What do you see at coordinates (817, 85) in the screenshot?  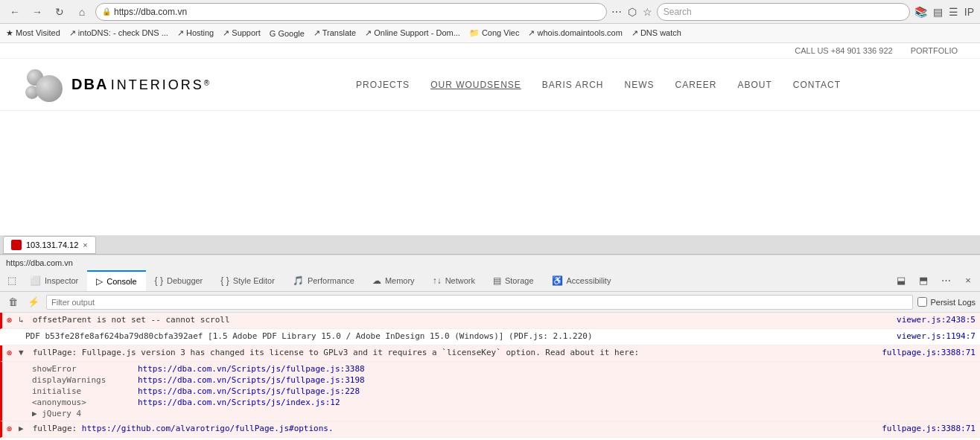 I see `nav-contact: CONTACT` at bounding box center [817, 85].